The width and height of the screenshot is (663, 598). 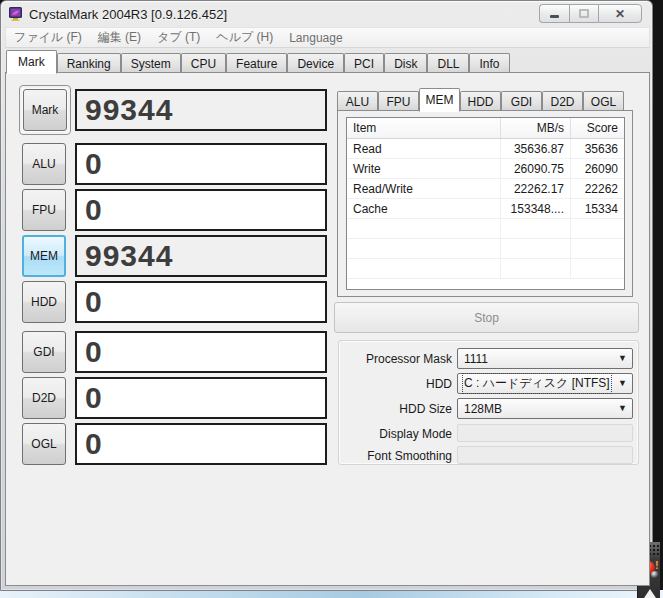 What do you see at coordinates (598, 208) in the screenshot?
I see `cell-score: 15334` at bounding box center [598, 208].